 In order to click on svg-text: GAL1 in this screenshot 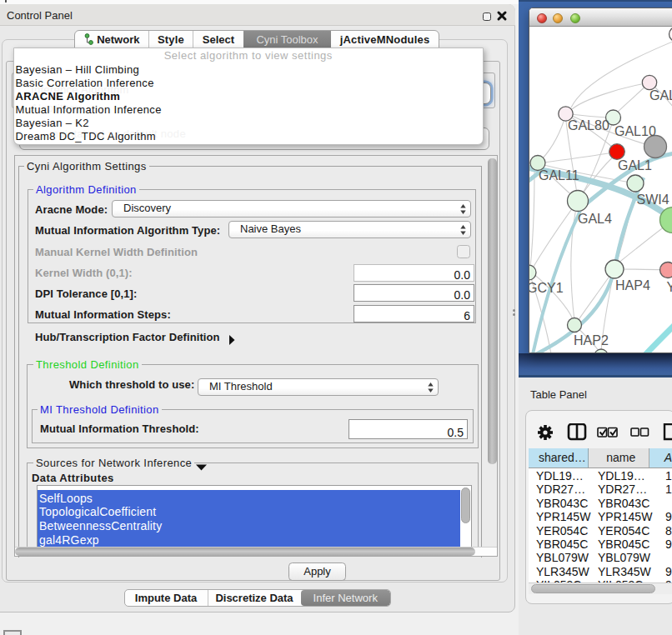, I will do `click(635, 165)`.